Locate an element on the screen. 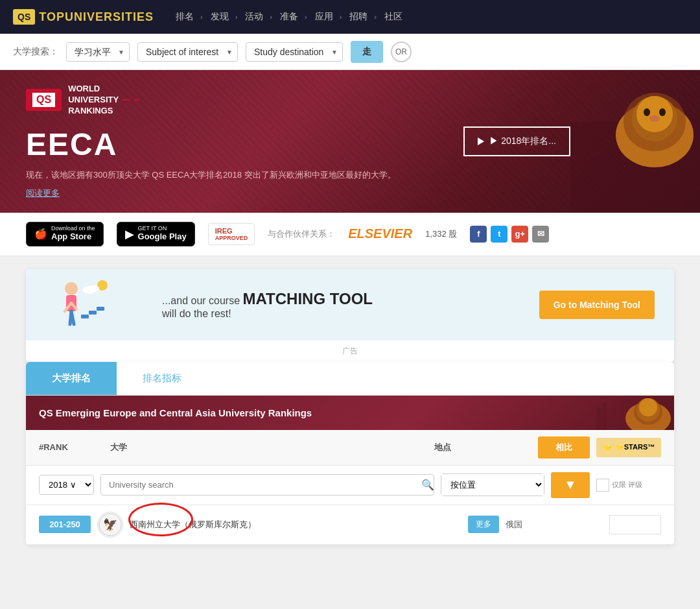 Image resolution: width=700 pixels, height=609 pixels. more-button: 更多 is located at coordinates (484, 524).